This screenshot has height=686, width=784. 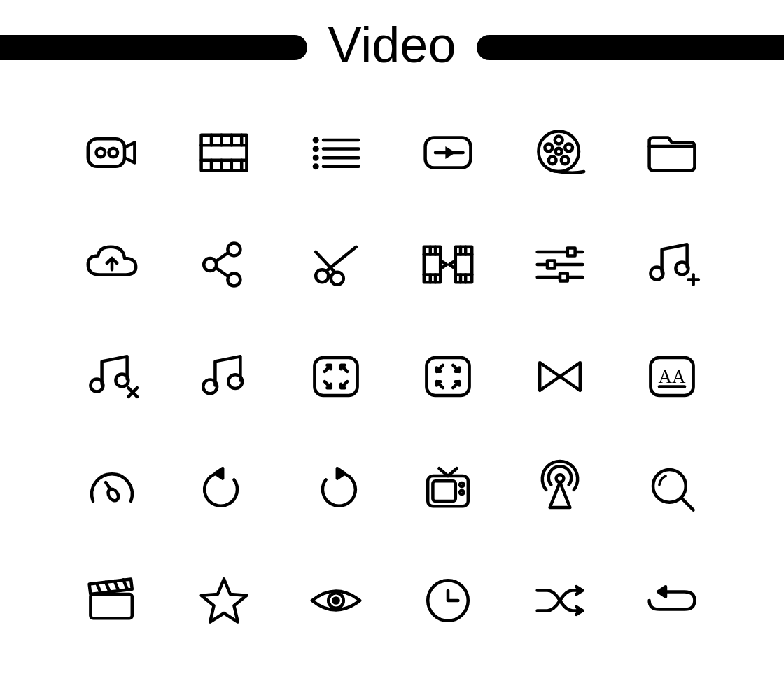 What do you see at coordinates (448, 601) in the screenshot?
I see `clock-icon` at bounding box center [448, 601].